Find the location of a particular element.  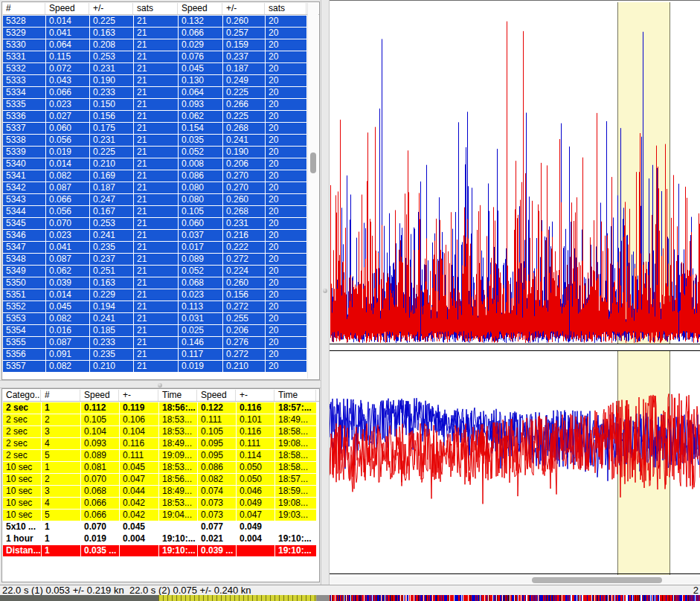

table-cell: 0.190 is located at coordinates (244, 152).